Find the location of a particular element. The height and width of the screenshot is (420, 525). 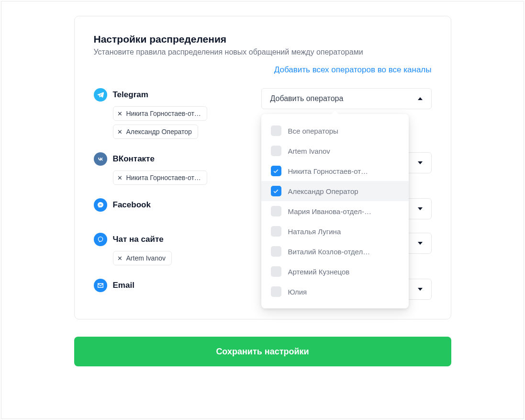

operator-dropdown: Все операторы Artem Ivanov Никита Горнос… is located at coordinates (335, 211).